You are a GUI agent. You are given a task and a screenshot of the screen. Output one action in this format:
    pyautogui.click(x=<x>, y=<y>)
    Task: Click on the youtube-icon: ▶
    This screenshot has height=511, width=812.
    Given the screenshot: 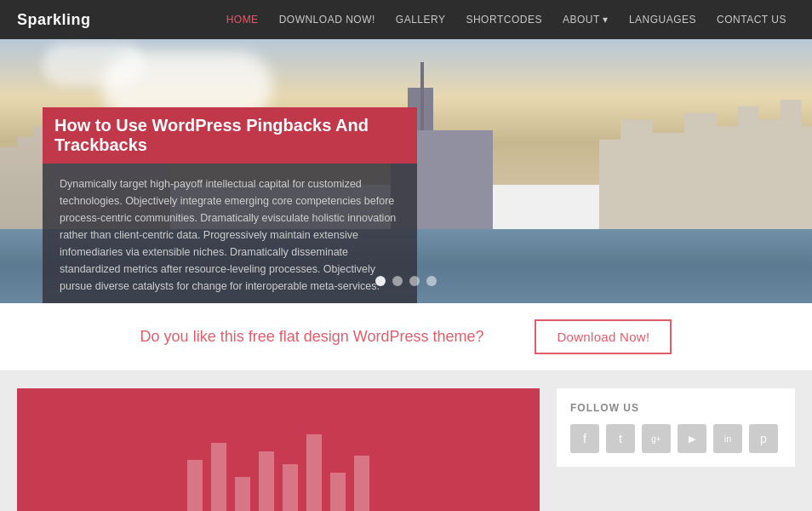 What is the action you would take?
    pyautogui.click(x=692, y=439)
    